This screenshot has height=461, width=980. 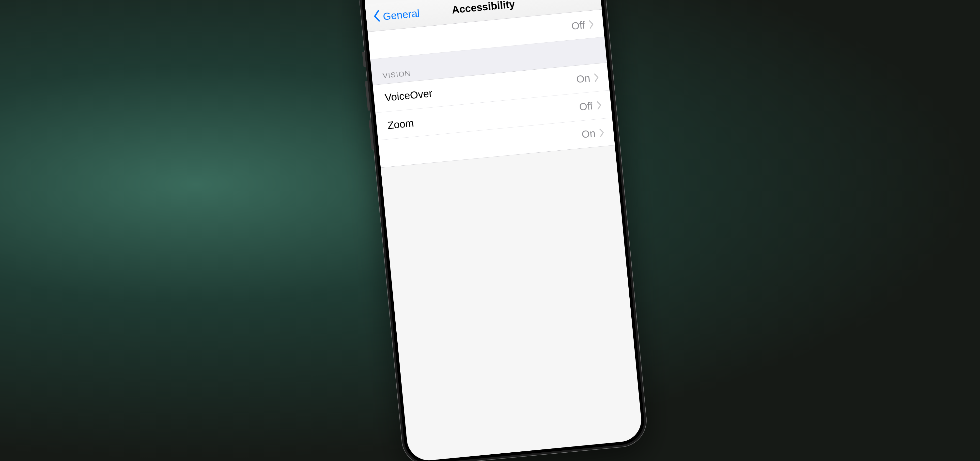 What do you see at coordinates (483, 8) in the screenshot?
I see `page-title: Accessibility` at bounding box center [483, 8].